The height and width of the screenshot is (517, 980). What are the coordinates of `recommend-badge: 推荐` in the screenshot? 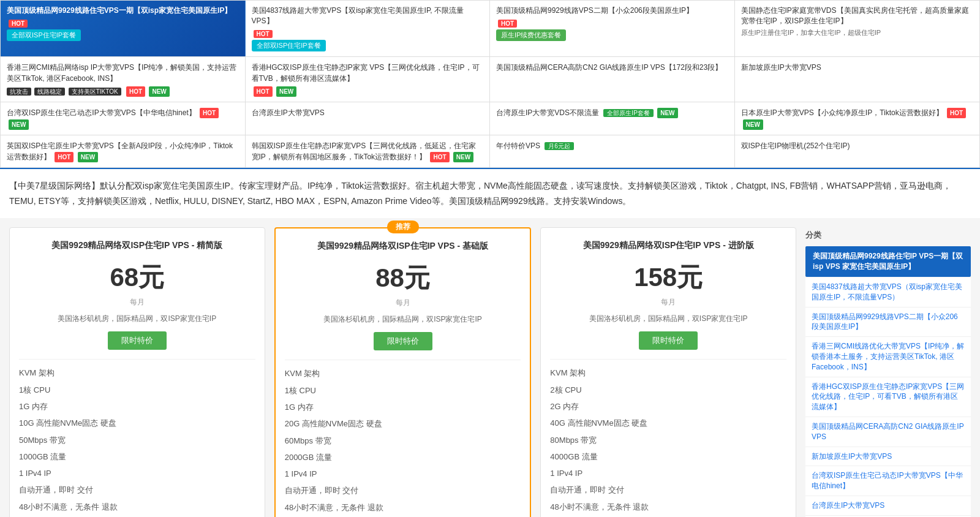 It's located at (403, 227).